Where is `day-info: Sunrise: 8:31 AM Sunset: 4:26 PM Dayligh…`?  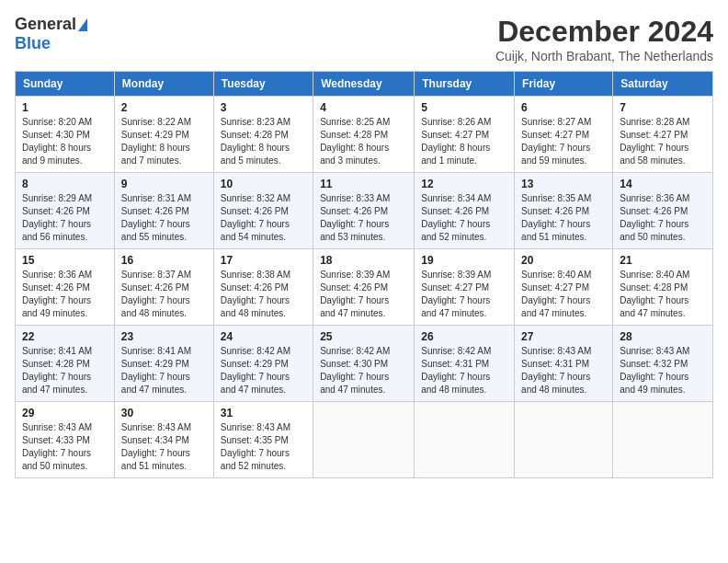 day-info: Sunrise: 8:31 AM Sunset: 4:26 PM Dayligh… is located at coordinates (164, 218).